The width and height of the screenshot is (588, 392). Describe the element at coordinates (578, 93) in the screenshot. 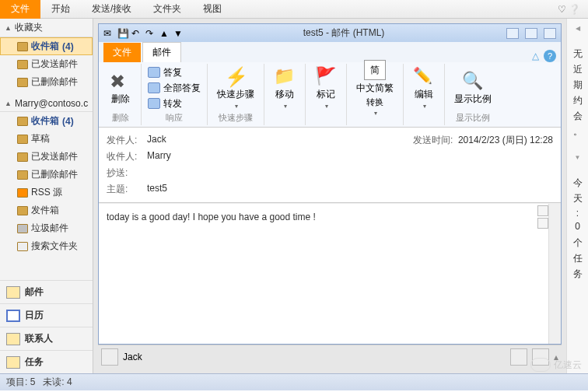

I see `no-appointments: 无近期约会。` at that location.